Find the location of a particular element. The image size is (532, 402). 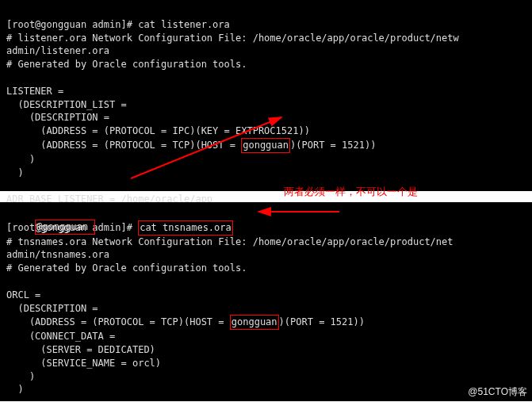

prompt-line: [root@gongguan admin]# cat listener.ora is located at coordinates (118, 25).